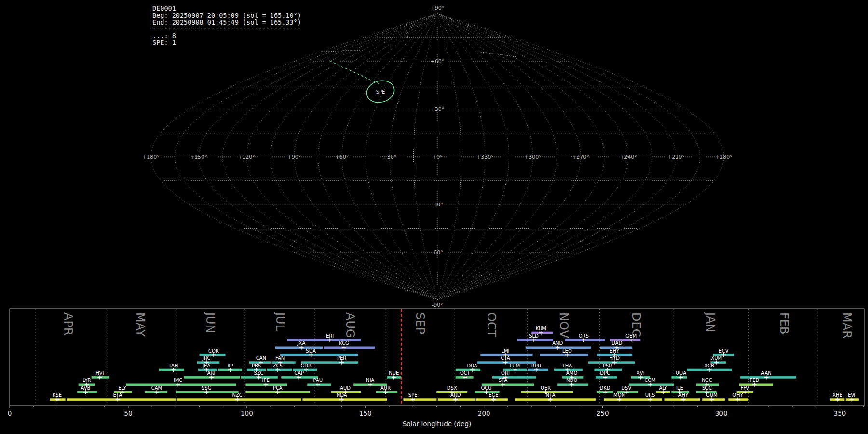 The width and height of the screenshot is (868, 434). Describe the element at coordinates (452, 388) in the screenshot. I see `shower-code-dsx: DSX` at that location.